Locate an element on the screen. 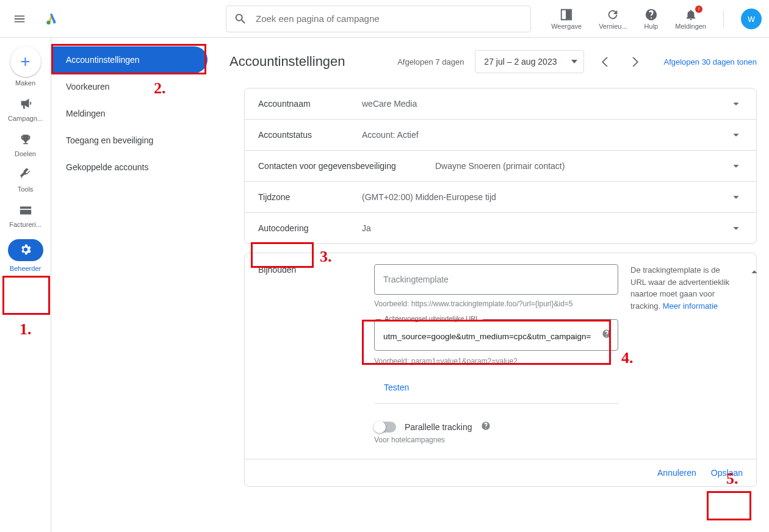  goals-nav: Doelen is located at coordinates (26, 145).